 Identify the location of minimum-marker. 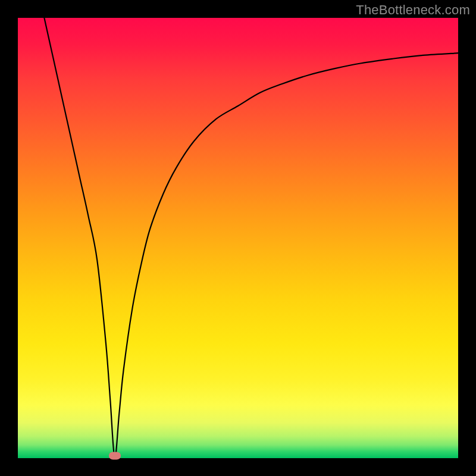
(115, 456).